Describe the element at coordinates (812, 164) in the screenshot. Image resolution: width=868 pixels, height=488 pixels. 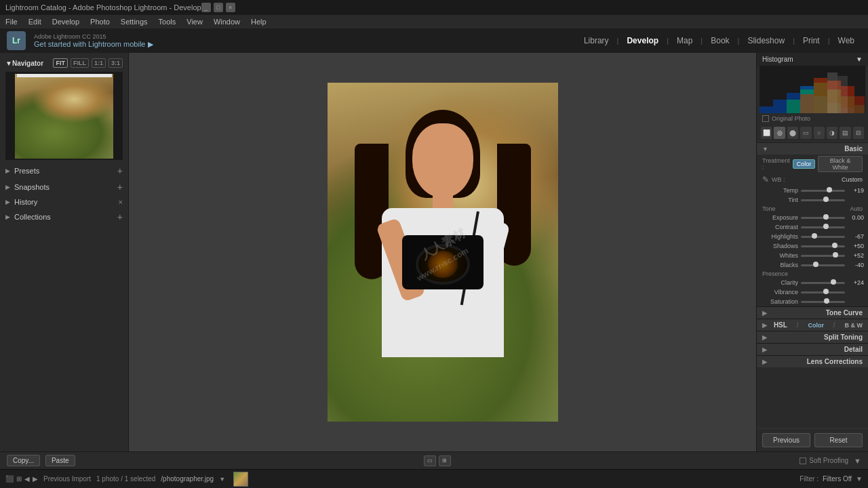
I see `treatment-row: Treatment : Color Black & White` at that location.